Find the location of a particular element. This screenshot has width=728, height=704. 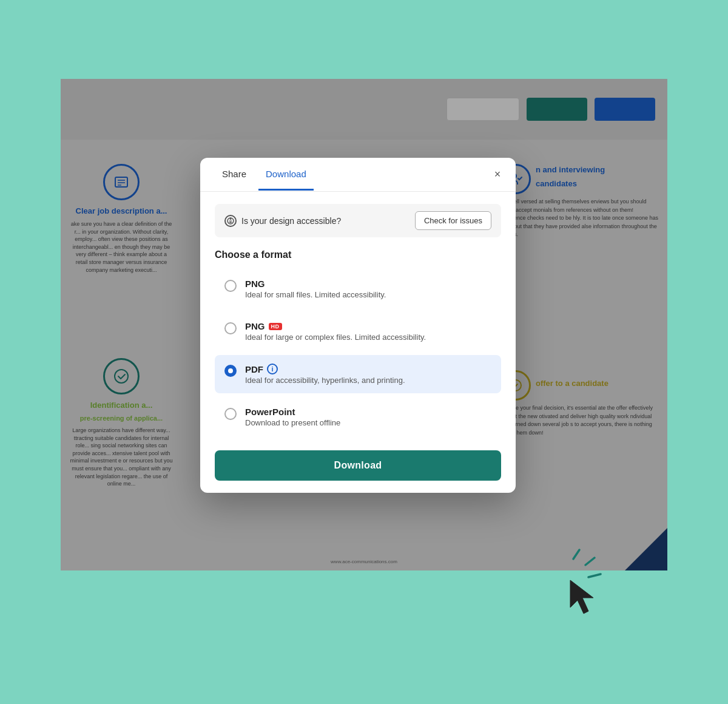

format-name-powerpoint: PowerPoint is located at coordinates (368, 411).